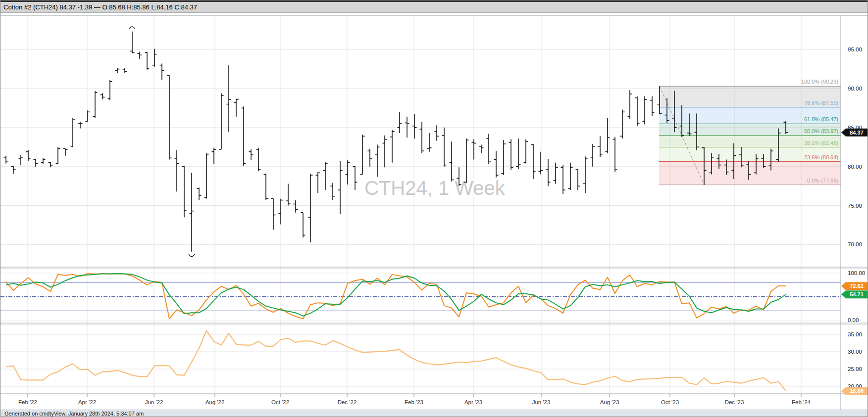 This screenshot has width=868, height=417. What do you see at coordinates (855, 147) in the screenshot?
I see `price-axis: 95.0090.0085.0080.0075.0070.00` at bounding box center [855, 147].